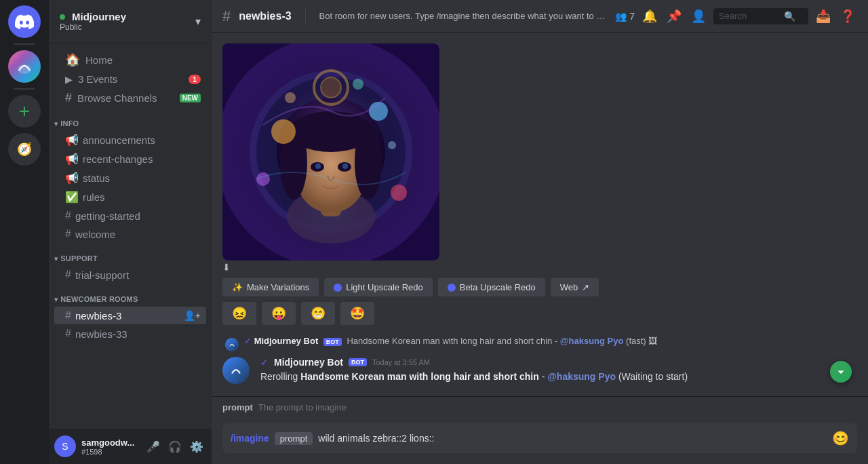 The height and width of the screenshot is (464, 868). What do you see at coordinates (130, 178) in the screenshot?
I see `channel-item-status: 📢 status` at bounding box center [130, 178].